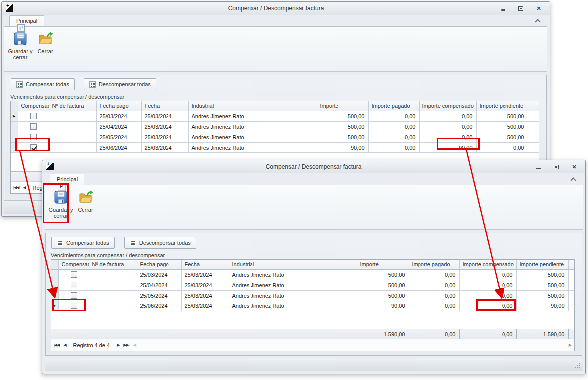 The height and width of the screenshot is (380, 588). What do you see at coordinates (275, 147) in the screenshot?
I see `table-row: 25/06/202425/03/2024Andres Jimenez Rato9…` at bounding box center [275, 147].